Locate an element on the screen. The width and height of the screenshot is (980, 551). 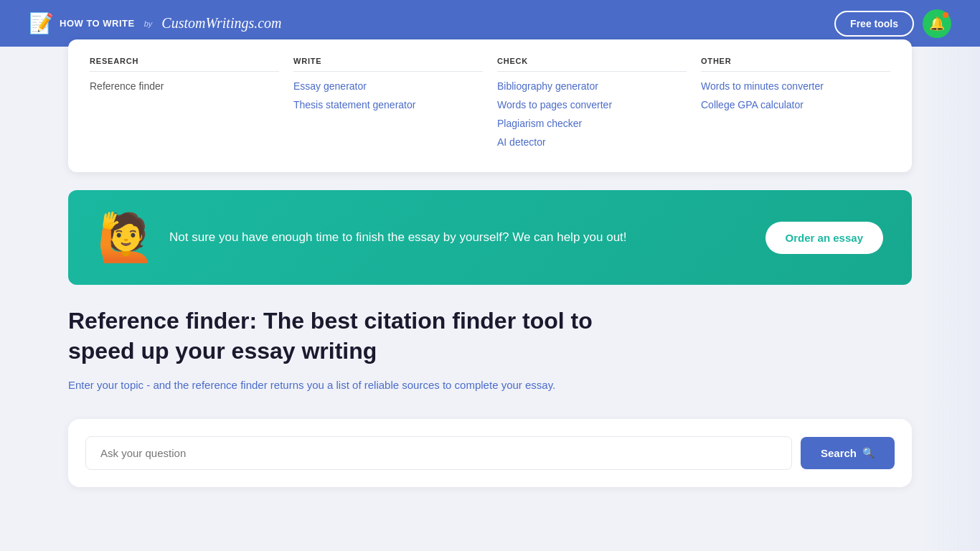
dropdown-research-section: RESEARCH Reference finder is located at coordinates (184, 106).